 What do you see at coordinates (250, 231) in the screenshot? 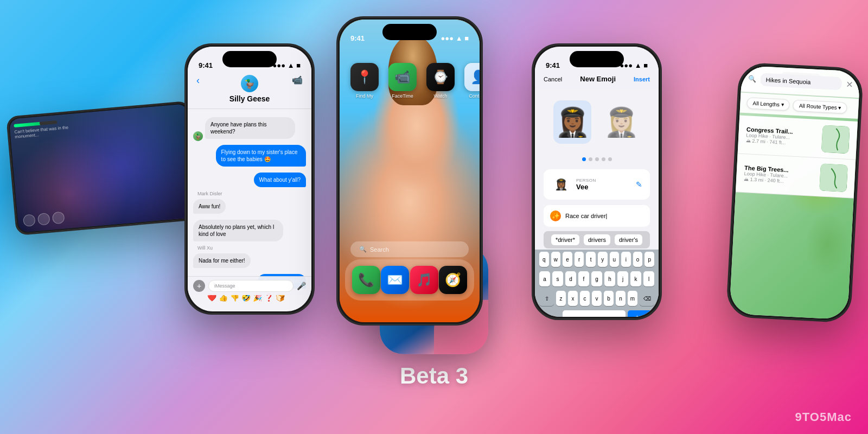
I see `message-row-3: Absolutely no plans yet, which I kind of…` at bounding box center [250, 231].